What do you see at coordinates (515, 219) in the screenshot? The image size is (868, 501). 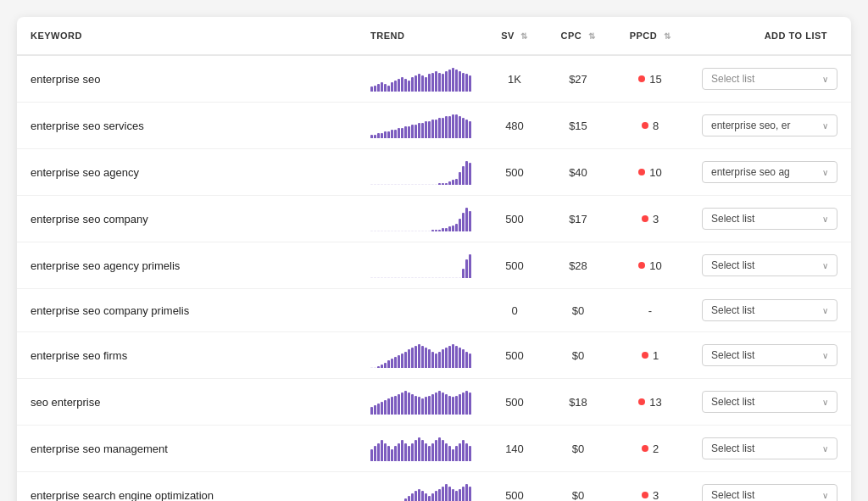 I see `sv-cell: 500` at bounding box center [515, 219].